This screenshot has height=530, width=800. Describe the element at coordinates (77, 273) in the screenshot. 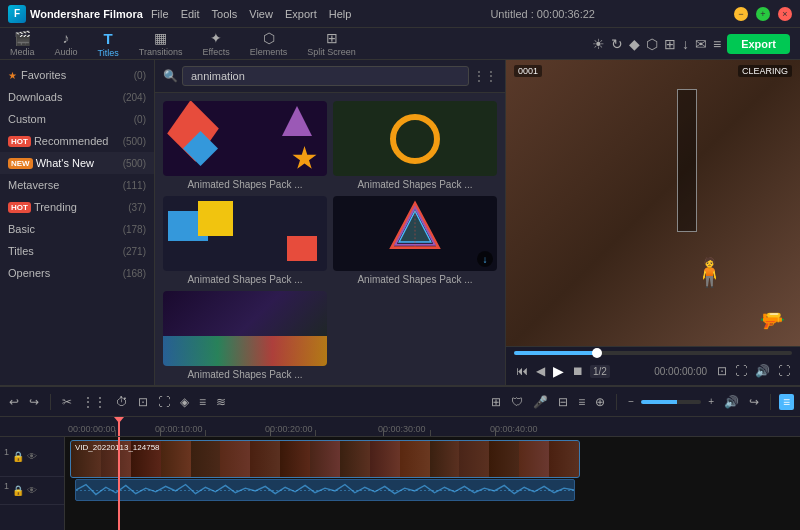

I see `sidebar-item-openers: Openers (168)` at that location.